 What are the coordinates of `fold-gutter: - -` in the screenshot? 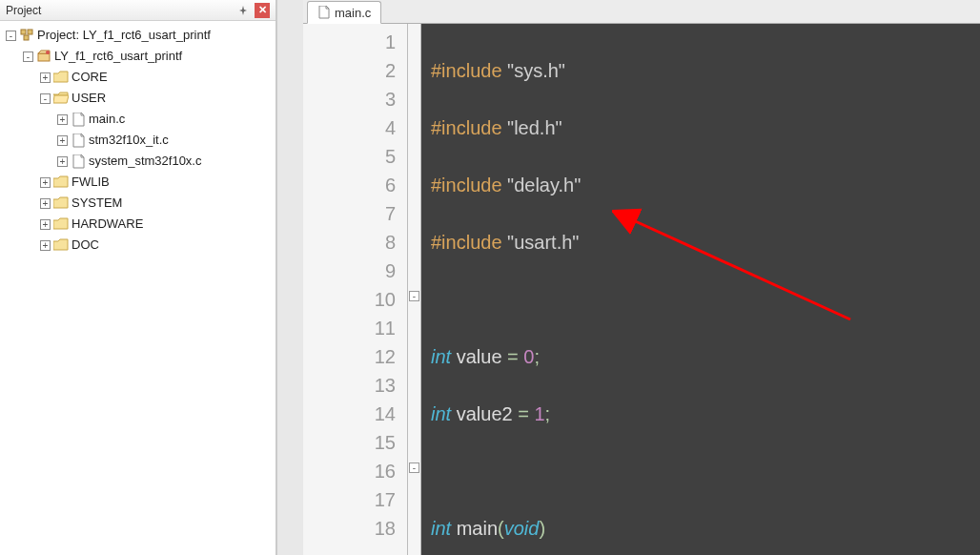 It's located at (415, 290).